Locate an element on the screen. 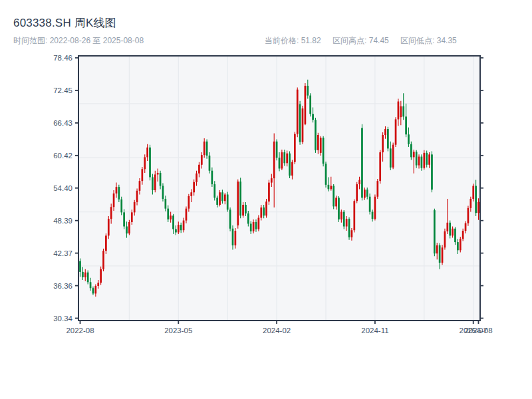 This screenshot has height=399, width=532. y-tick-label: 54.40 is located at coordinates (63, 188).